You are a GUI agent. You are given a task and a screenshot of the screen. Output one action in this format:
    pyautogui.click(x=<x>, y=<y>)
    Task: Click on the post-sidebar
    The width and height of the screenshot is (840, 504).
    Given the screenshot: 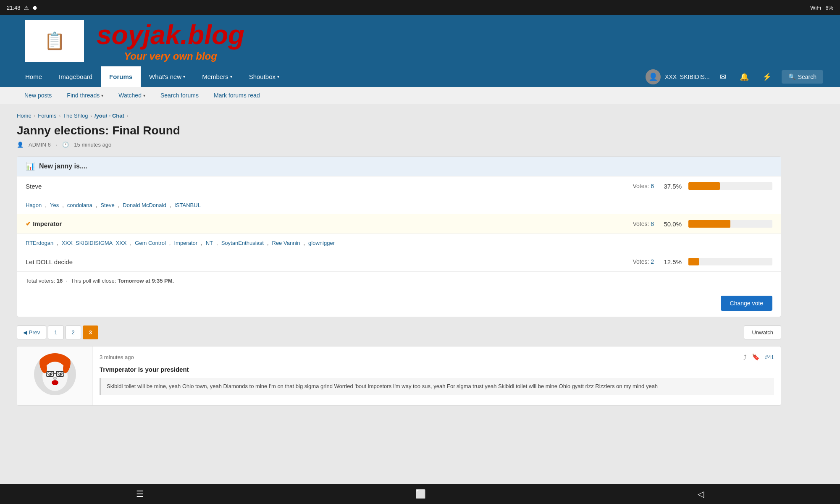 What is the action you would take?
    pyautogui.click(x=55, y=376)
    